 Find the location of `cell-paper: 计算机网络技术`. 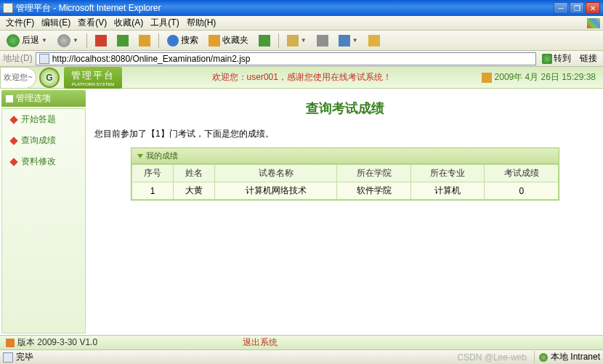

cell-paper: 计算机网络技术 is located at coordinates (276, 191).